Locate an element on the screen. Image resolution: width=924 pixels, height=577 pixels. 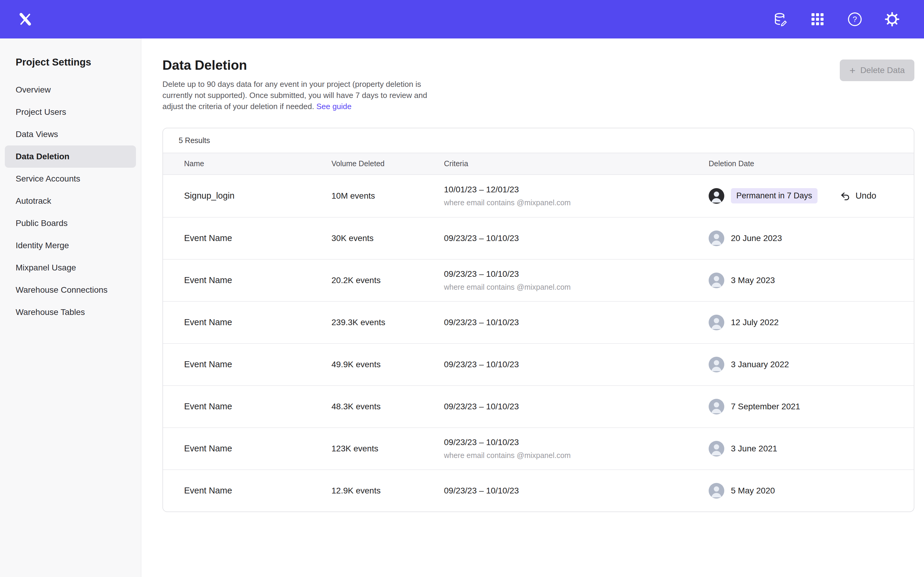
sidebar-item-overview: Overview is located at coordinates (70, 90).